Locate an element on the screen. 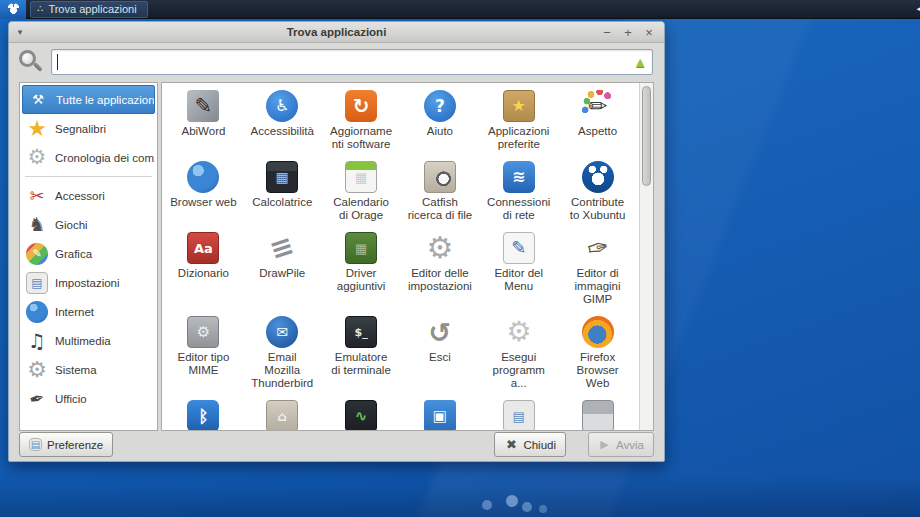 The height and width of the screenshot is (517, 920). logout-power-icon: ↺ is located at coordinates (440, 332).